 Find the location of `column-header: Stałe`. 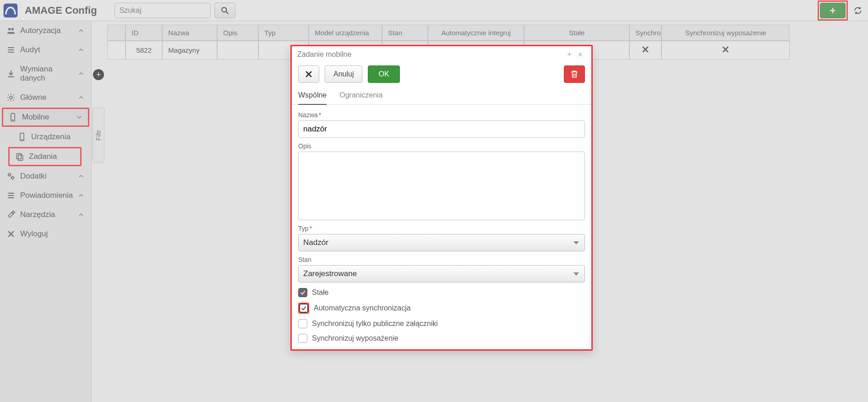

column-header: Stałe is located at coordinates (577, 33).